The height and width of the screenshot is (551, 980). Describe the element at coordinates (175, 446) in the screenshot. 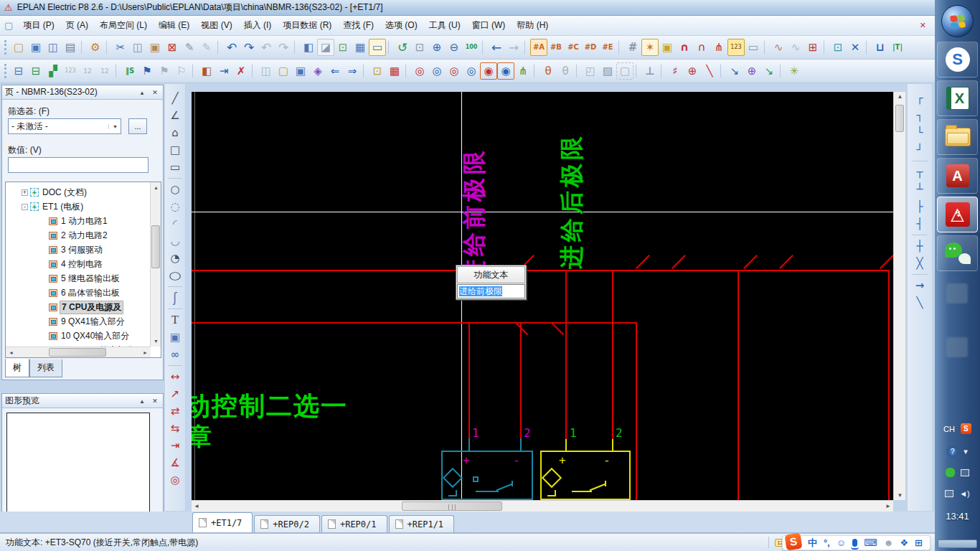

I see `dim-baseline-icon: ⇥` at that location.